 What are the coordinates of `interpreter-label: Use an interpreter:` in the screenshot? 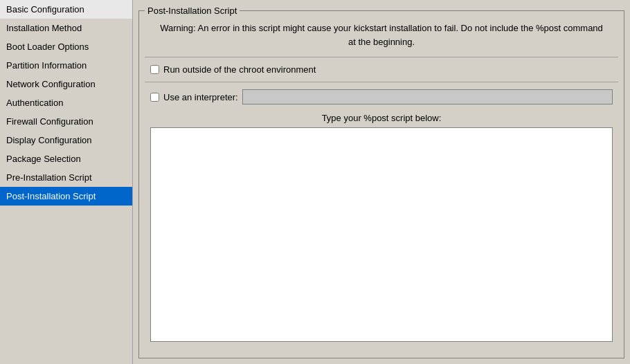 It's located at (201, 97).